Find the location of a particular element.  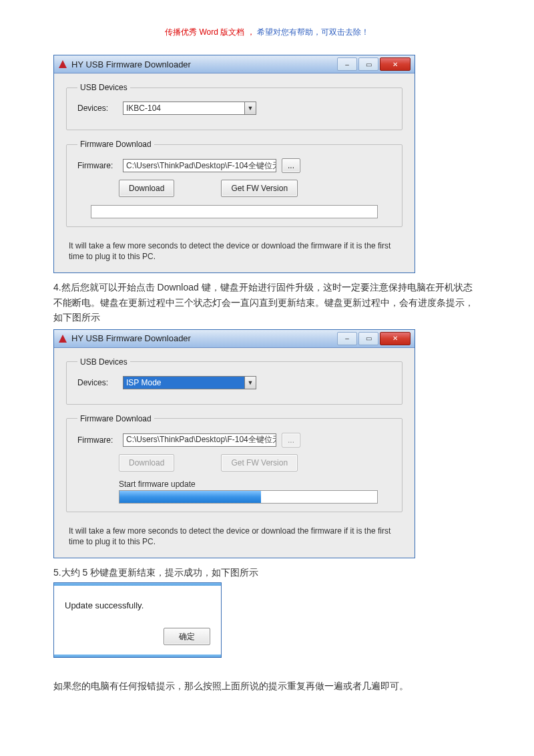

paragraph-6: 如果您的电脑有任何报错提示，那么按照上面所说的提示重复再做一遍或者几遍即可。 is located at coordinates (267, 686).